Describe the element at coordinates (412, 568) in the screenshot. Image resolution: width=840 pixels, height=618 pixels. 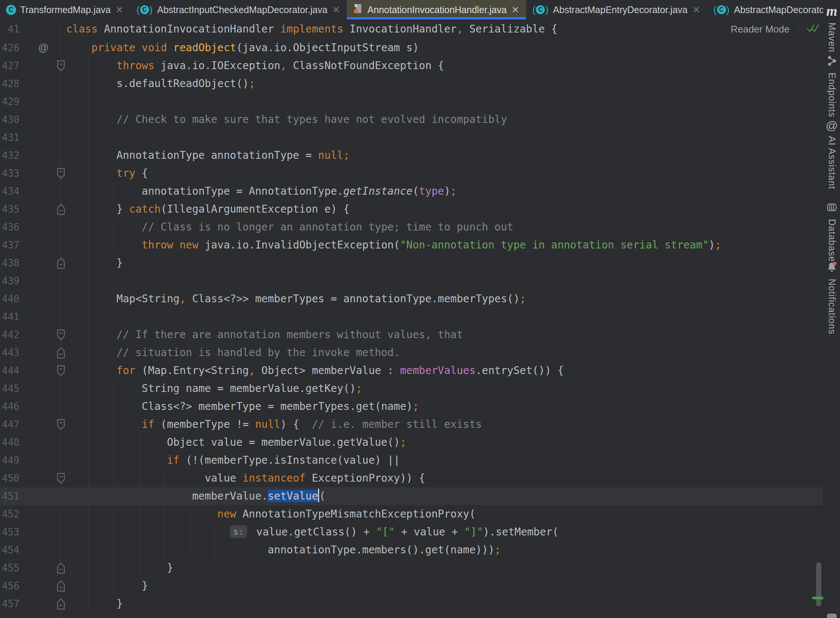
I see `code-line: 455 }` at that location.